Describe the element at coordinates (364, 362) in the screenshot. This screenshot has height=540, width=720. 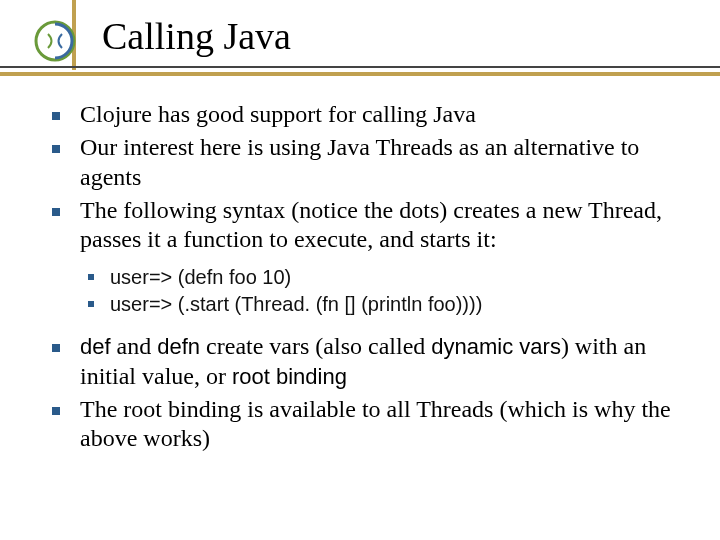
I see `bullet-4: def and defn create vars (also called dy…` at that location.